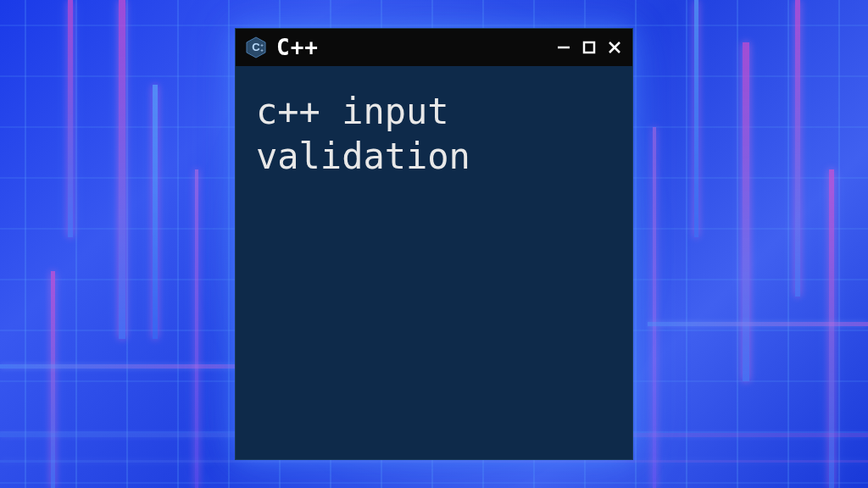 The width and height of the screenshot is (868, 488). Describe the element at coordinates (589, 47) in the screenshot. I see `maximize-button` at that location.